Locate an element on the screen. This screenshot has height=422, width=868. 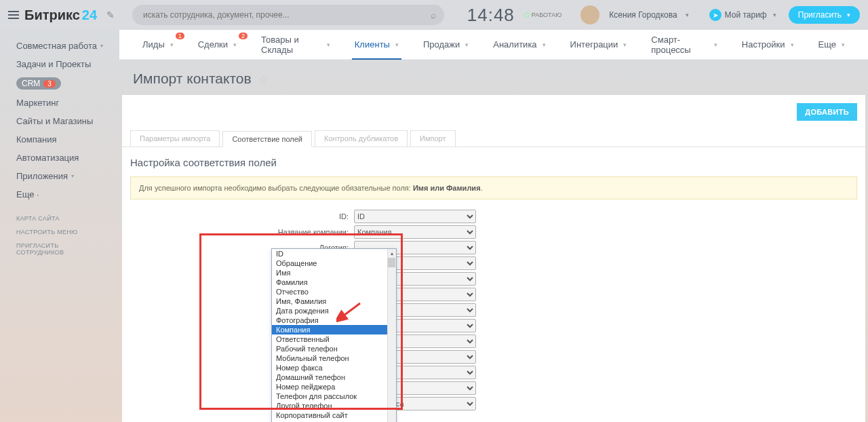
dropdown-option: Фамилия is located at coordinates (334, 282).